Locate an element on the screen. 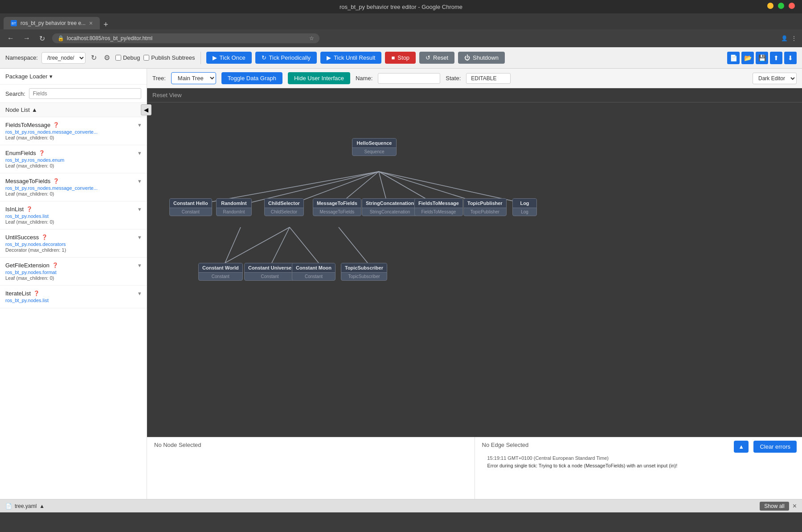 Image resolution: width=802 pixels, height=532 pixels. package-loader: Package Loader ▾ is located at coordinates (73, 77).